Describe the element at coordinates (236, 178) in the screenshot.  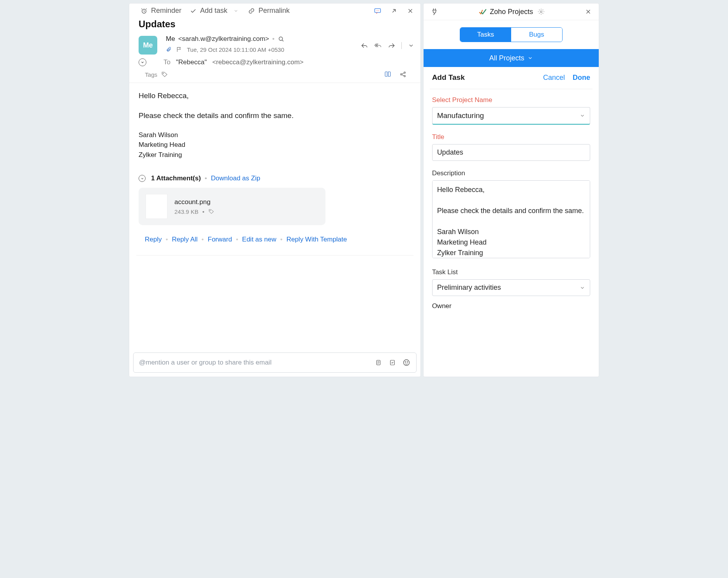
I see `download-zip-link: Download as Zip` at that location.